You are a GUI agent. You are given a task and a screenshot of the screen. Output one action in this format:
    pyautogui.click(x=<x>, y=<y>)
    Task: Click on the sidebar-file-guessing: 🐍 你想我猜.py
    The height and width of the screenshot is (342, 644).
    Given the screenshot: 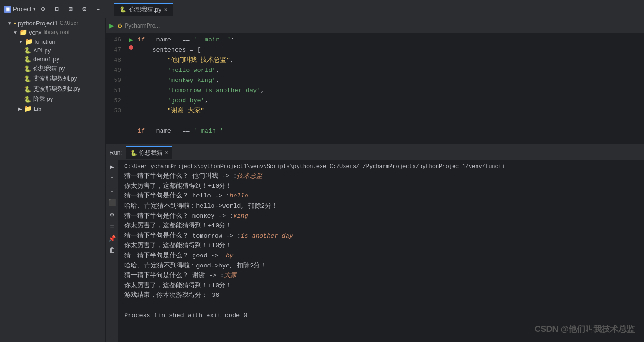 What is the action you would take?
    pyautogui.click(x=52, y=69)
    